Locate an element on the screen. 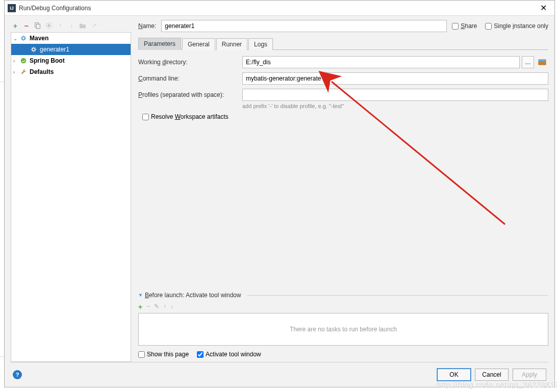 The image size is (557, 392). tree-label: generater1 is located at coordinates (55, 49).